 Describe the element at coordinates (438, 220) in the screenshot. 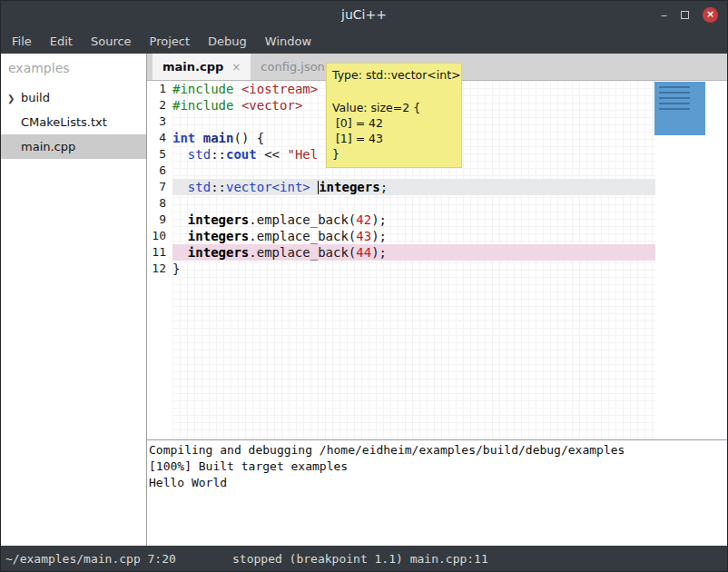

I see `code-line: 9 integers.emplace_back(42);` at that location.